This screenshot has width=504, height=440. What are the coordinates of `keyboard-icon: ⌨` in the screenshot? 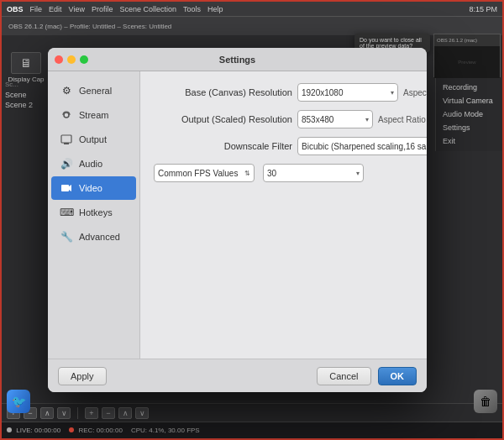 It's located at (66, 212).